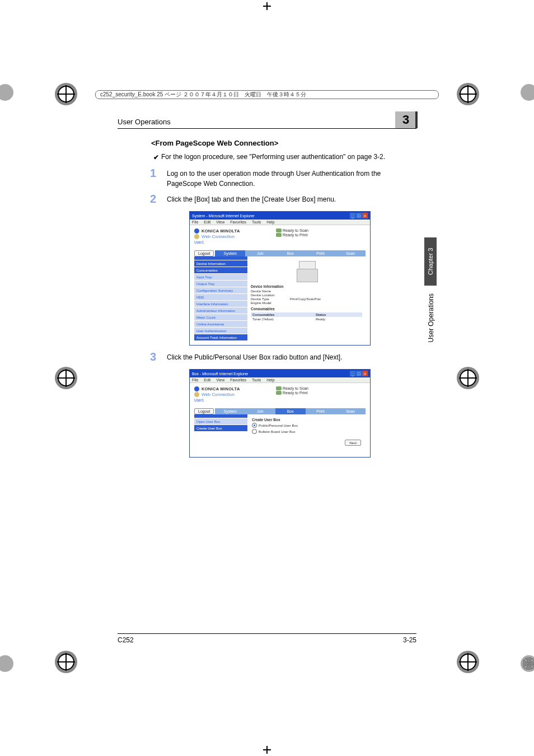 The width and height of the screenshot is (534, 756). Describe the element at coordinates (221, 290) in the screenshot. I see `sidebar-item-config-summary: Configuration Summary` at that location.